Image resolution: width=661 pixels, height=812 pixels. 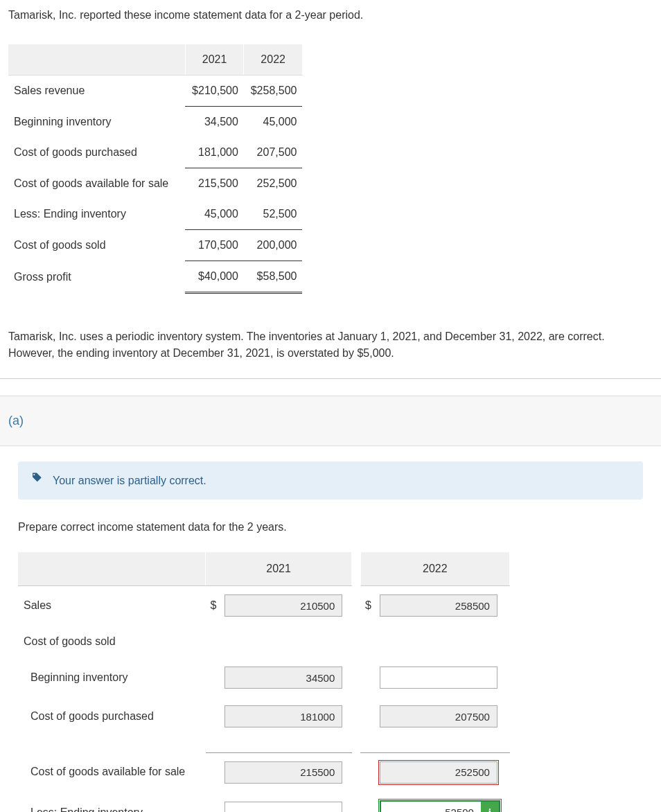 I want to click on row-label: Less: Ending inventory, so click(x=97, y=215).